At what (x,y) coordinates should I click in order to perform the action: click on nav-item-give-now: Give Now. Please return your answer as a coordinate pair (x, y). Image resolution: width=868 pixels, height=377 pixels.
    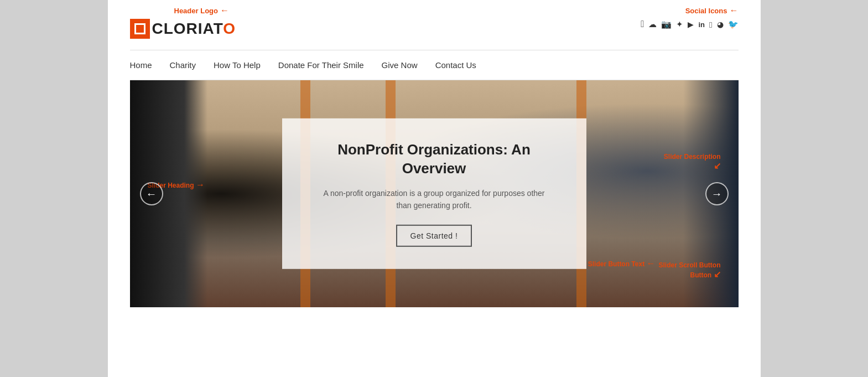
    Looking at the image, I should click on (399, 65).